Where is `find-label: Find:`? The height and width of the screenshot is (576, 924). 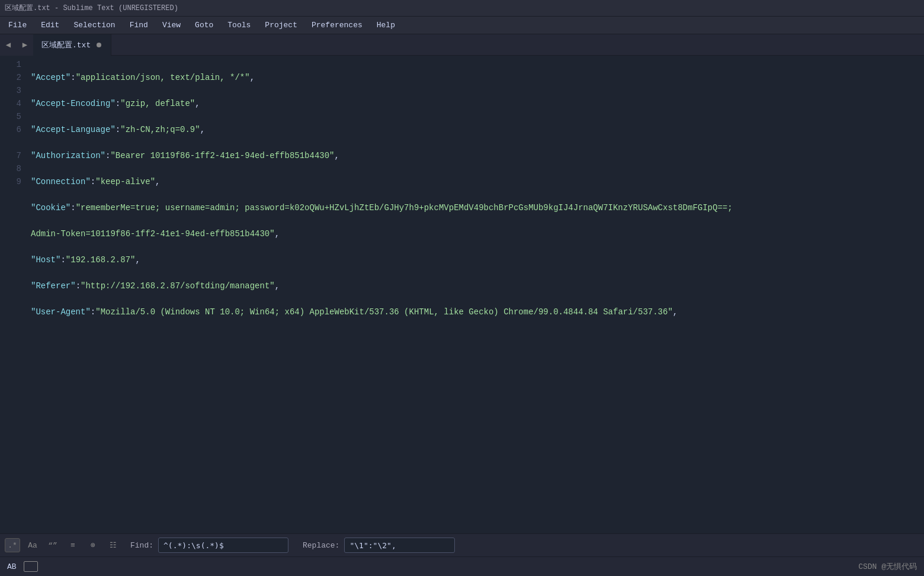
find-label: Find: is located at coordinates (142, 546).